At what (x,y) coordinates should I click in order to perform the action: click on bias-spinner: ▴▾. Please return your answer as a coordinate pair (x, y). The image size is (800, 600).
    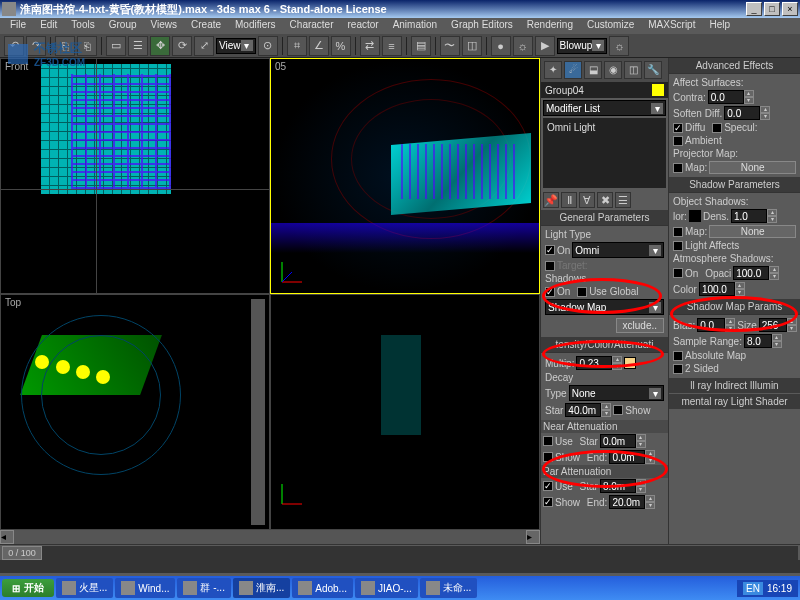
    Looking at the image, I should click on (730, 325).